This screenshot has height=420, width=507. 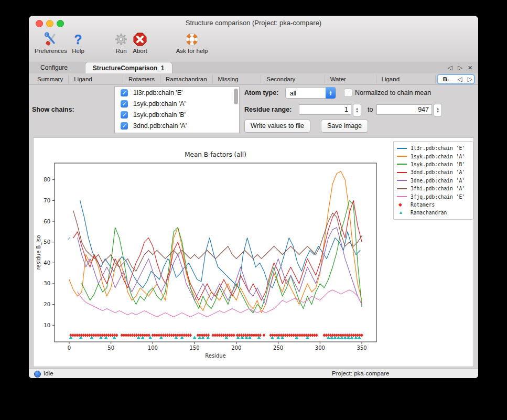 I want to click on save-image-button: Save image, so click(x=344, y=126).